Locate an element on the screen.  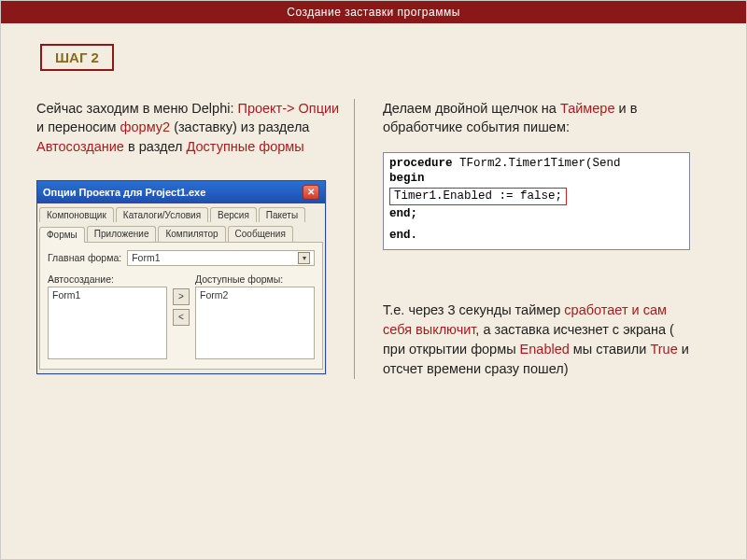
slide-header: Создание заставки программы is located at coordinates (374, 12).